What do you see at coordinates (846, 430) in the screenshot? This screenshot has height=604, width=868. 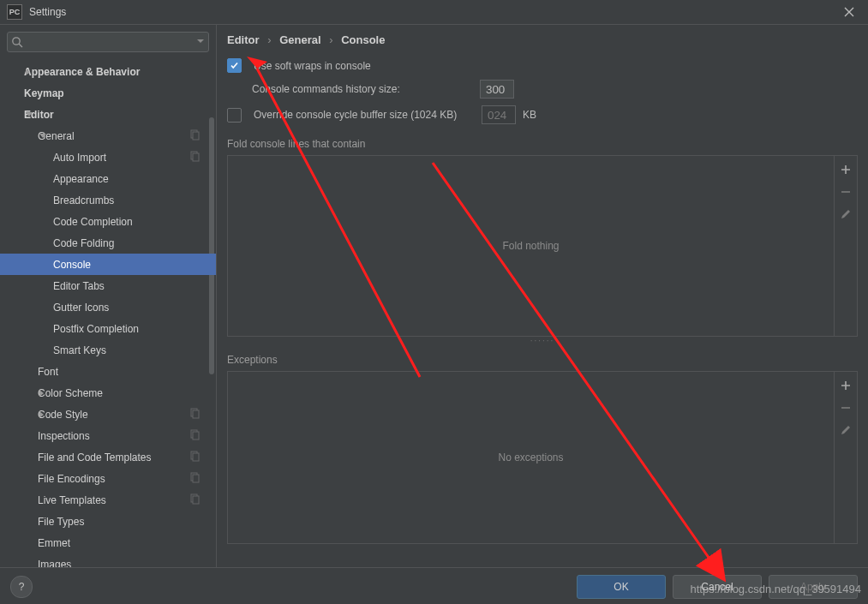 I see `pencil-icon` at bounding box center [846, 430].